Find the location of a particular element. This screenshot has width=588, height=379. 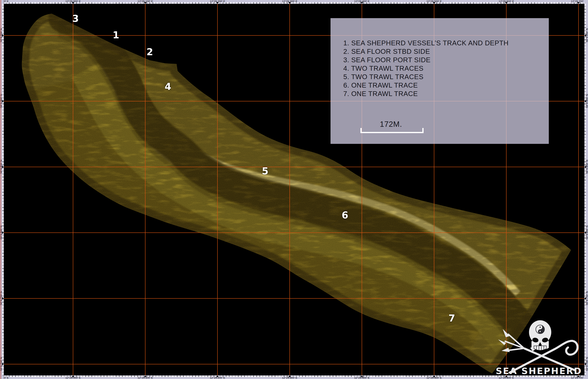

annotation-2: 2 is located at coordinates (150, 52).